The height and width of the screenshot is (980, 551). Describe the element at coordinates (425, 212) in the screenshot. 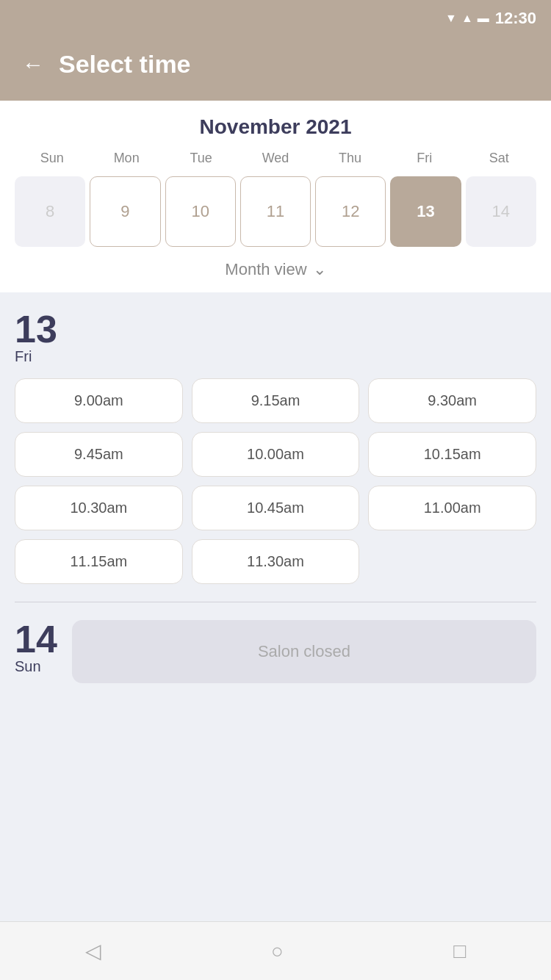

I see `cal-day-13: 13` at that location.